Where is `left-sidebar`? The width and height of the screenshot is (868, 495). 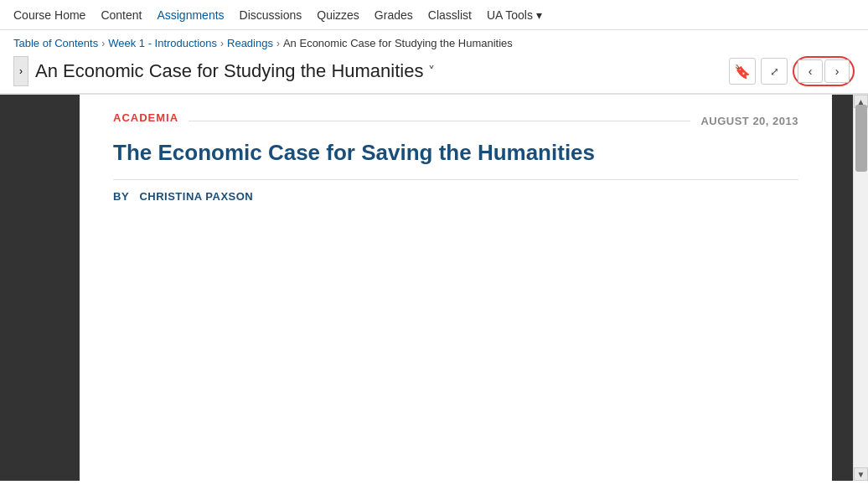 left-sidebar is located at coordinates (40, 288).